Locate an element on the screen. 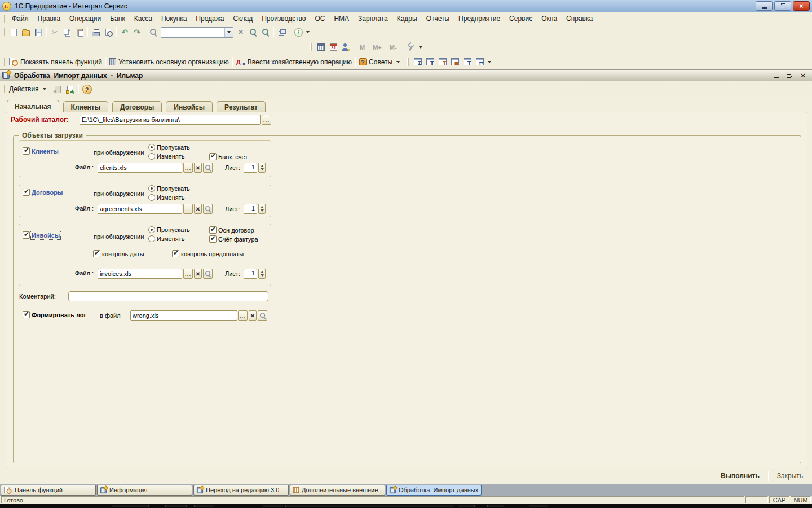 The image size is (812, 508). invoices-file-open-button is located at coordinates (208, 274).